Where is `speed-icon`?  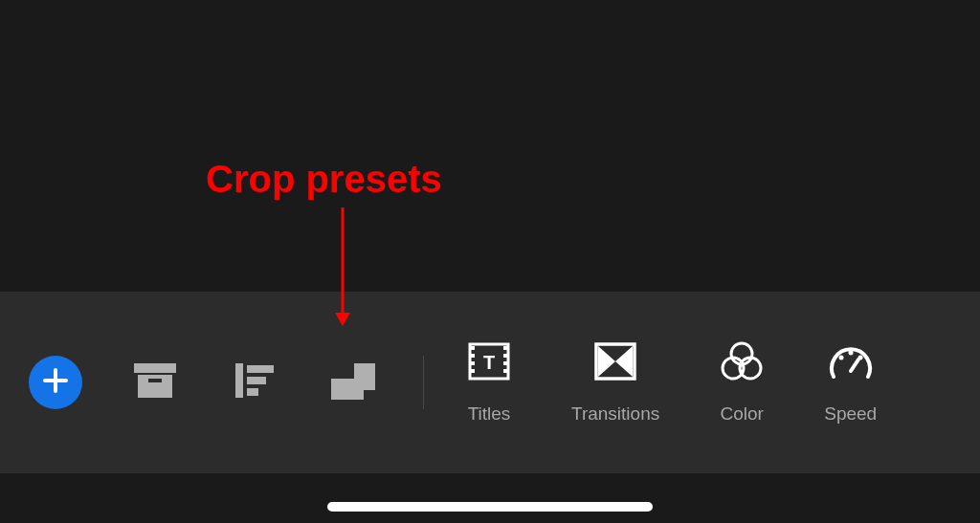
speed-icon is located at coordinates (851, 363).